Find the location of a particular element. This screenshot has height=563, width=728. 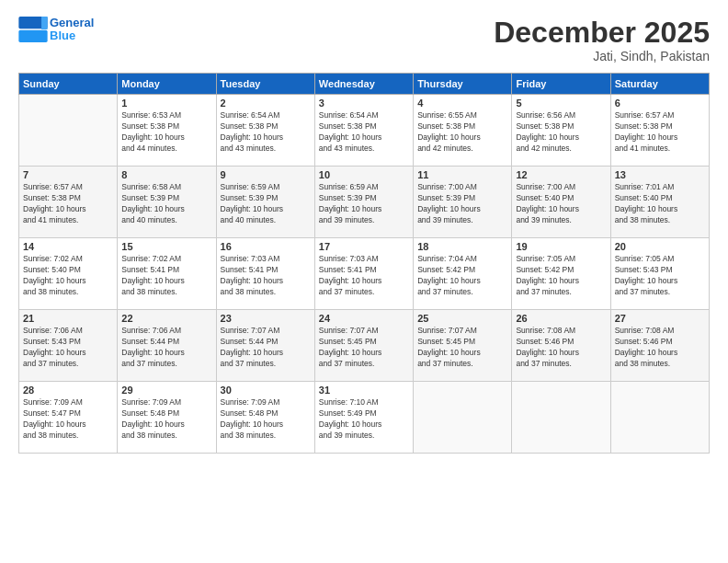

day-number: 26 is located at coordinates (561, 318).